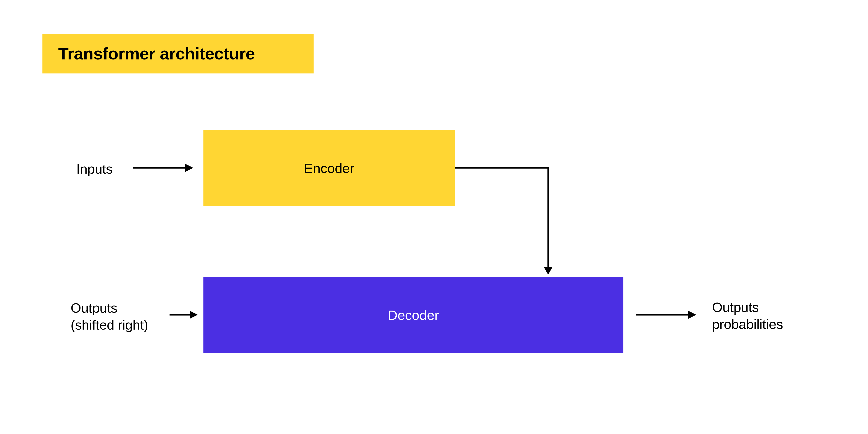  What do you see at coordinates (735, 307) in the screenshot?
I see `outputs-prob-line1: Outputs` at bounding box center [735, 307].